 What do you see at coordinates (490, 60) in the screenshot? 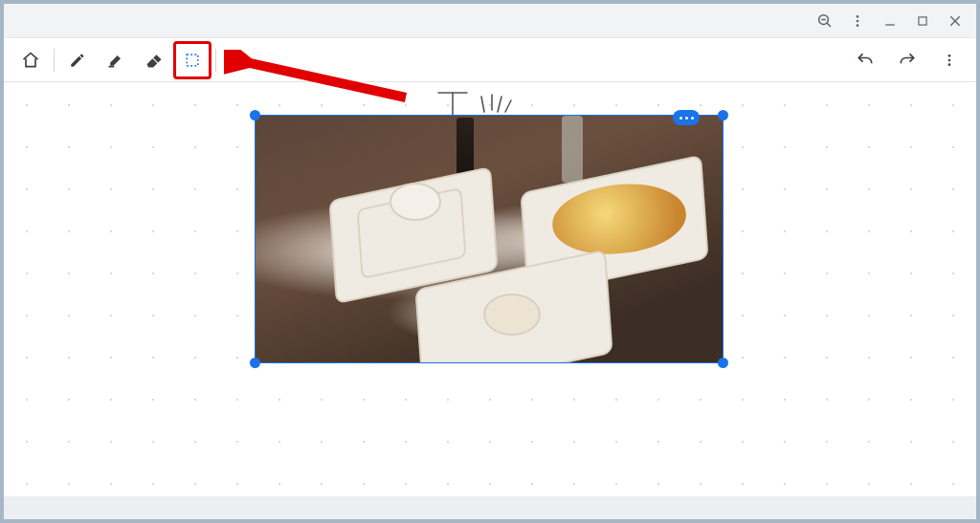
I see `toolbar` at bounding box center [490, 60].